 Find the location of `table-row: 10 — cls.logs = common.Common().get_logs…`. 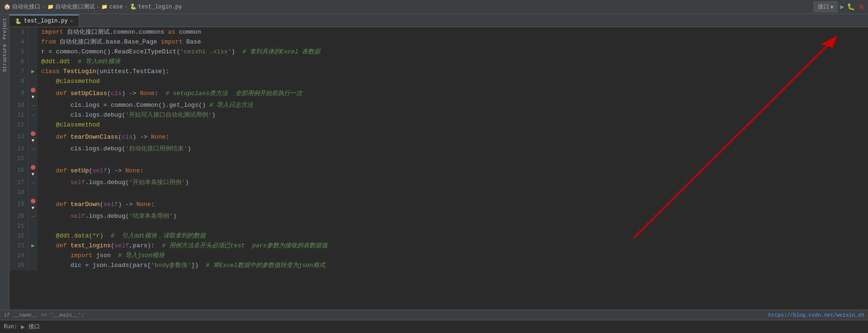

table-row: 10 — cls.logs = common.Common().get_logs… is located at coordinates (439, 105).